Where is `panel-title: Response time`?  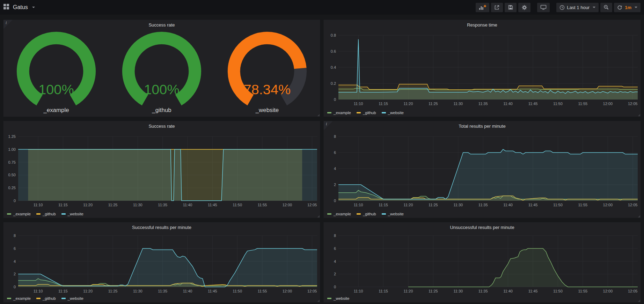 panel-title: Response time is located at coordinates (482, 25).